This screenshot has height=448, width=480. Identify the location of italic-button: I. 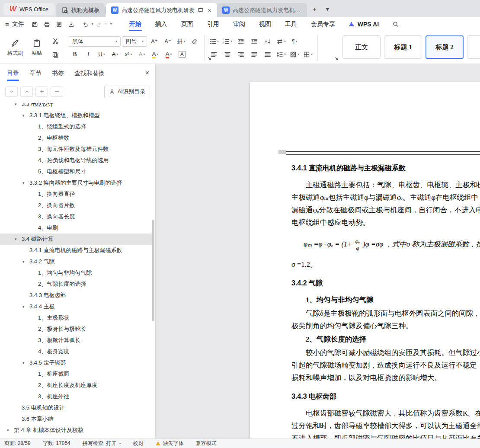
(88, 54).